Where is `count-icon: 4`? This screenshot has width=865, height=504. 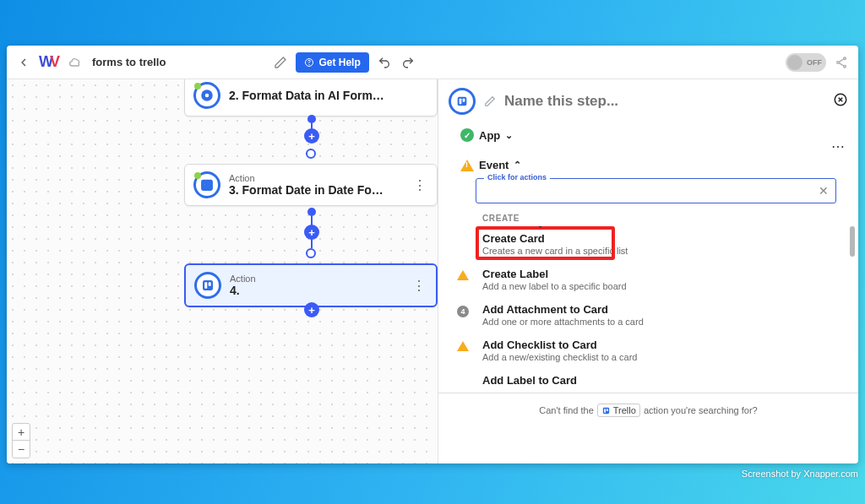
count-icon: 4 is located at coordinates (463, 312).